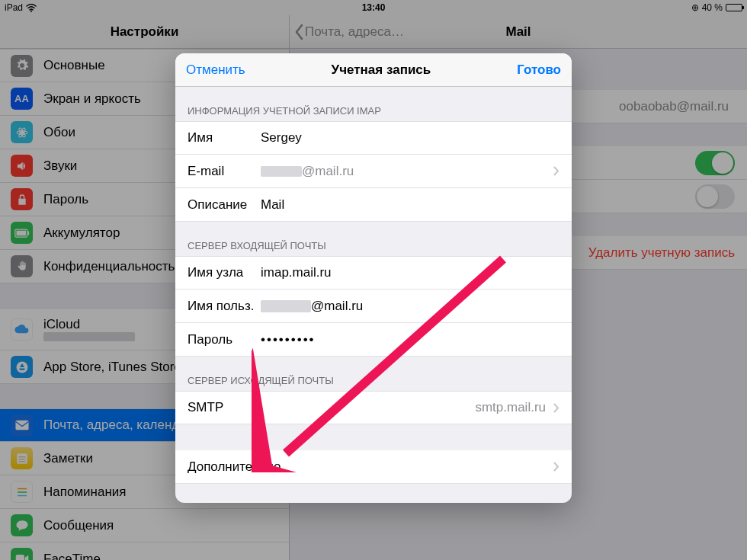 The image size is (747, 560). Describe the element at coordinates (374, 340) in the screenshot. I see `password-row: Пароль •••••••••` at that location.